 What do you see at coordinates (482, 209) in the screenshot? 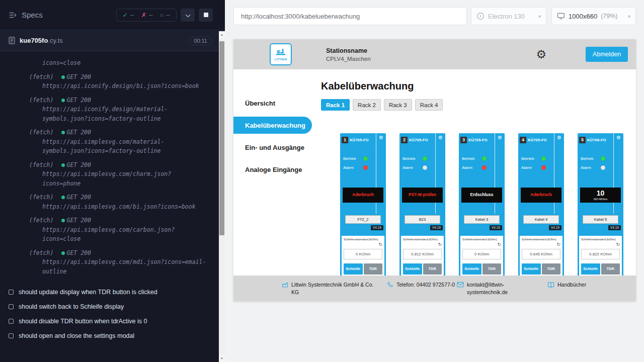
I see `device-card: ⚙3KÜ705-FOBetriebAlarmErdschlussKabel 3V…` at bounding box center [482, 209].